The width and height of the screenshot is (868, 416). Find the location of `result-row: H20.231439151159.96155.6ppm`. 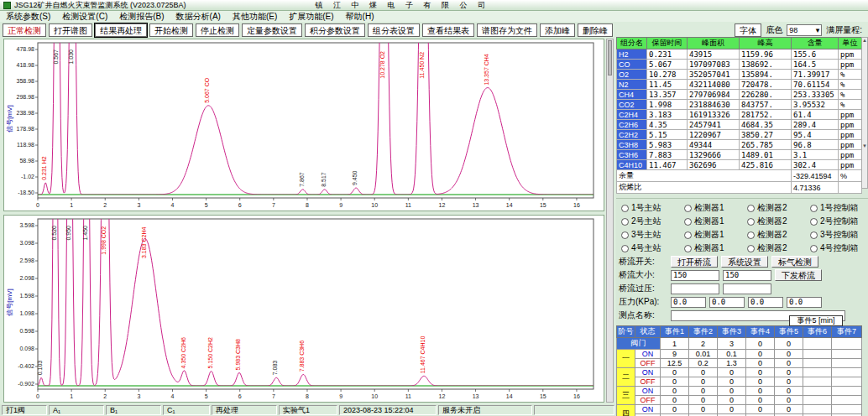

result-row: H20.231439151159.96155.6ppm is located at coordinates (740, 55).